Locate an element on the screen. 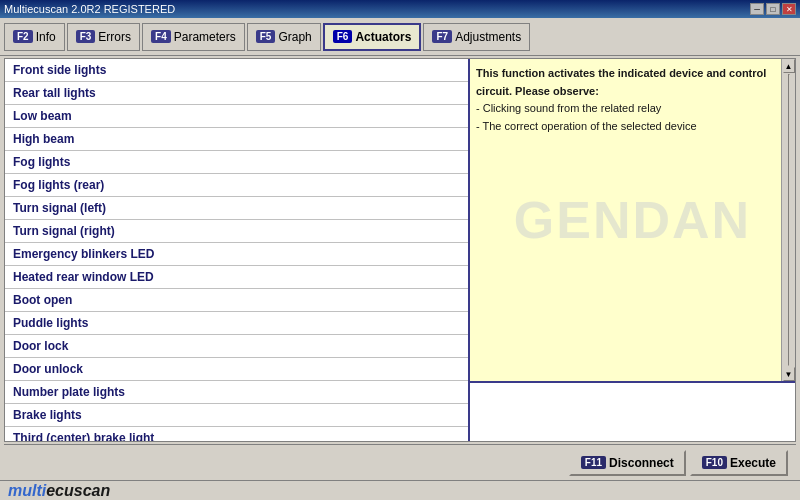  disconnect-button: F11 Disconnect is located at coordinates (628, 463).